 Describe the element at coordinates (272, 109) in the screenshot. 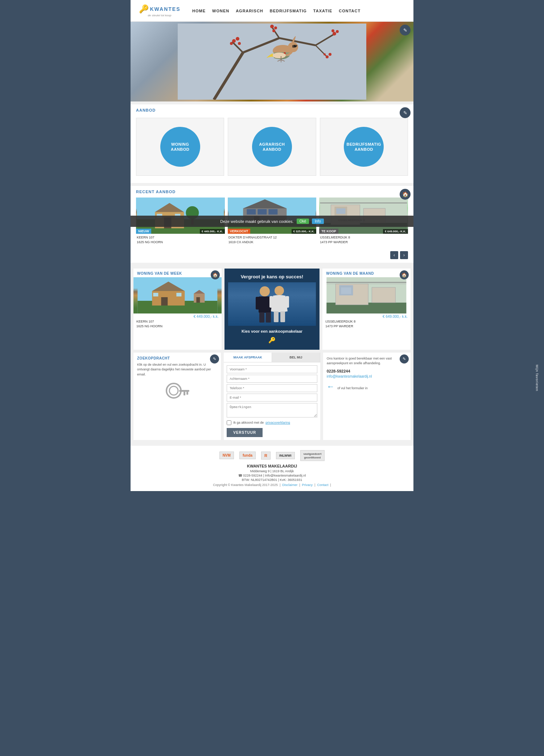

I see `aanbod-title: AANBOD` at that location.